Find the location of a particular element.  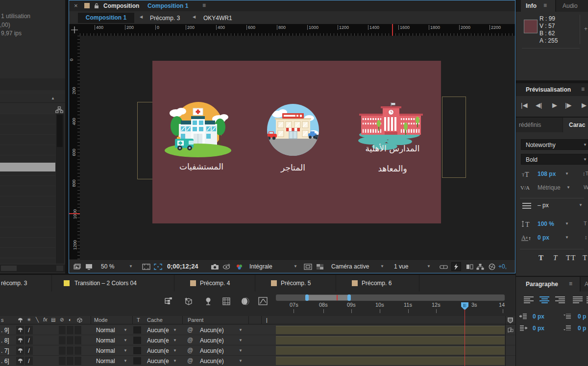

column-cache: Cache is located at coordinates (155, 320).